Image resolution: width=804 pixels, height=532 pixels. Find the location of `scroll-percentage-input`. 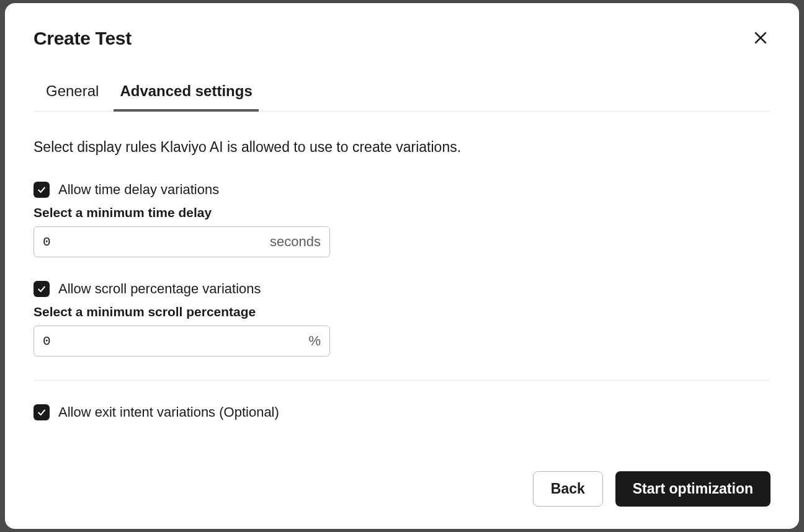

scroll-percentage-input is located at coordinates (176, 341).